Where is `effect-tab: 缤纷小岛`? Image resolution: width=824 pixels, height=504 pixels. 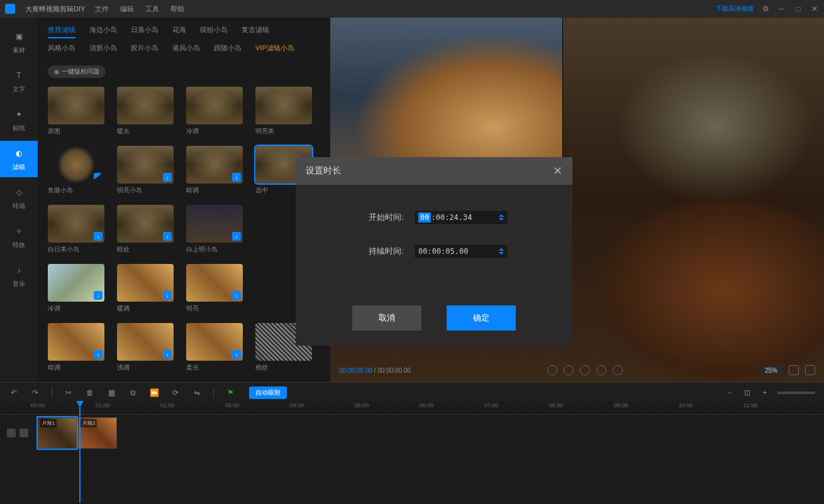 effect-tab: 缤纷小岛 is located at coordinates (214, 31).